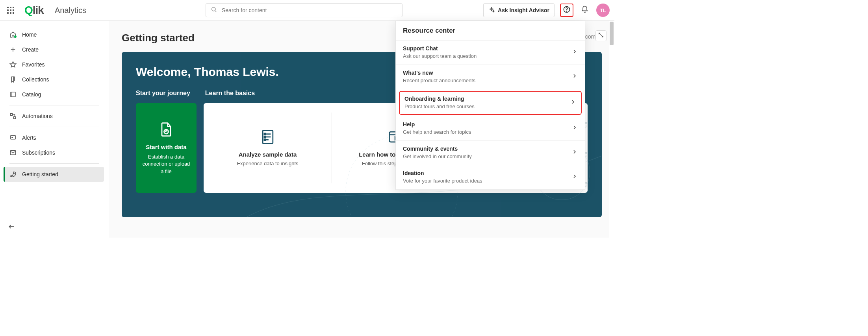 The width and height of the screenshot is (868, 336). Describe the element at coordinates (11, 10) in the screenshot. I see `apps-launcher-icon` at that location.